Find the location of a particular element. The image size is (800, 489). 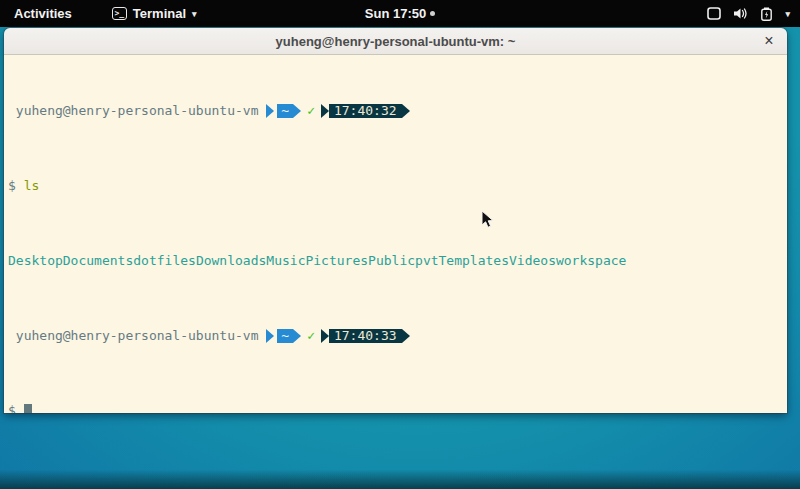

clock: Sun 17:50 is located at coordinates (396, 14).